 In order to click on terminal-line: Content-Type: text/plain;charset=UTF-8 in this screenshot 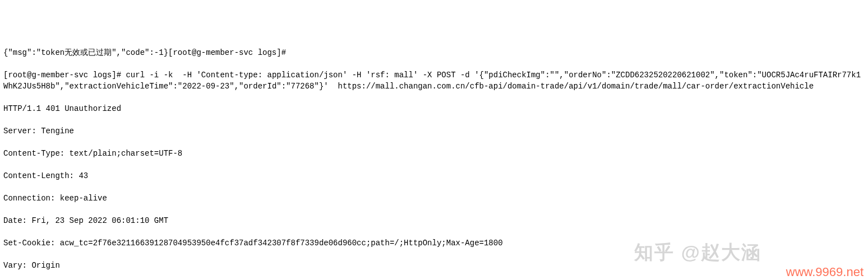, I will do `click(434, 153)`.